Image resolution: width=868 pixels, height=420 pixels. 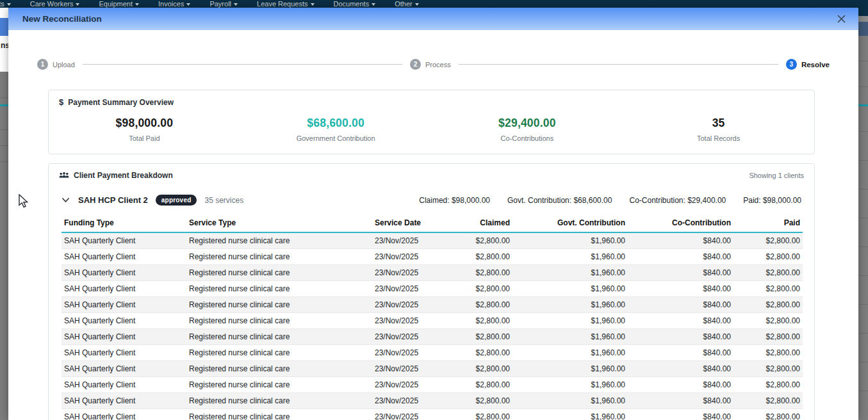 I want to click on stat-label: Total Paid, so click(x=145, y=138).